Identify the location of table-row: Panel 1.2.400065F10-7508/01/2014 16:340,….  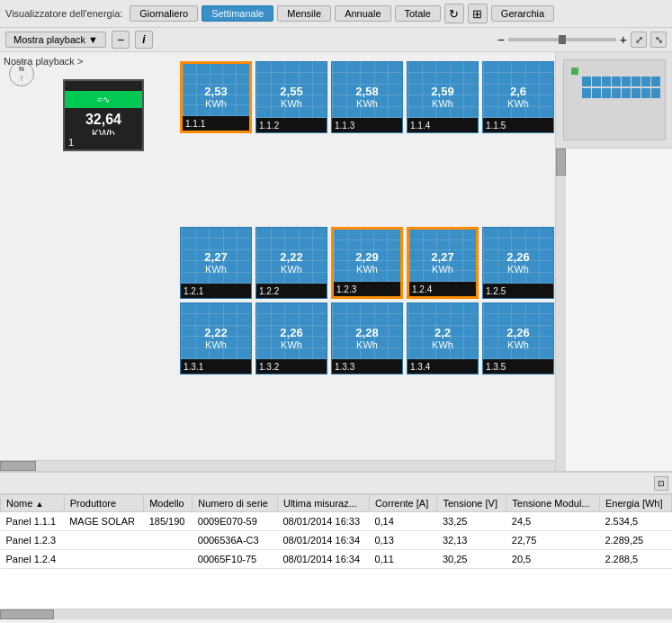
(336, 560).